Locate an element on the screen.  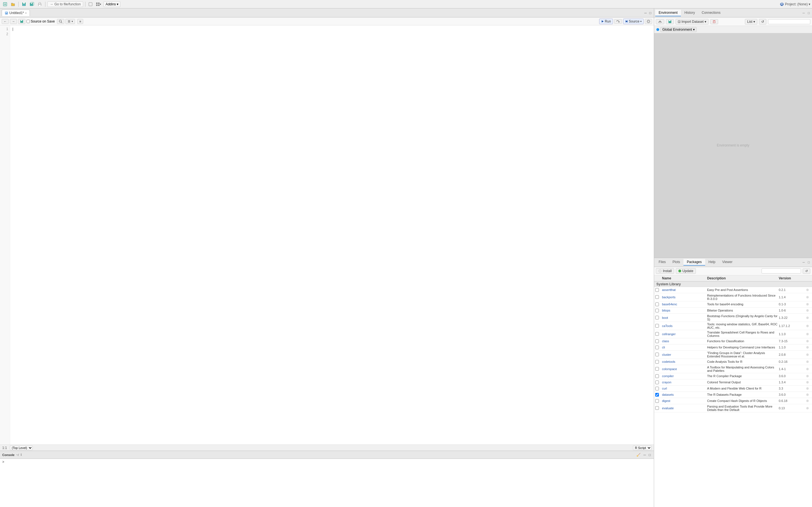
save-workspace-btn is located at coordinates (670, 21).